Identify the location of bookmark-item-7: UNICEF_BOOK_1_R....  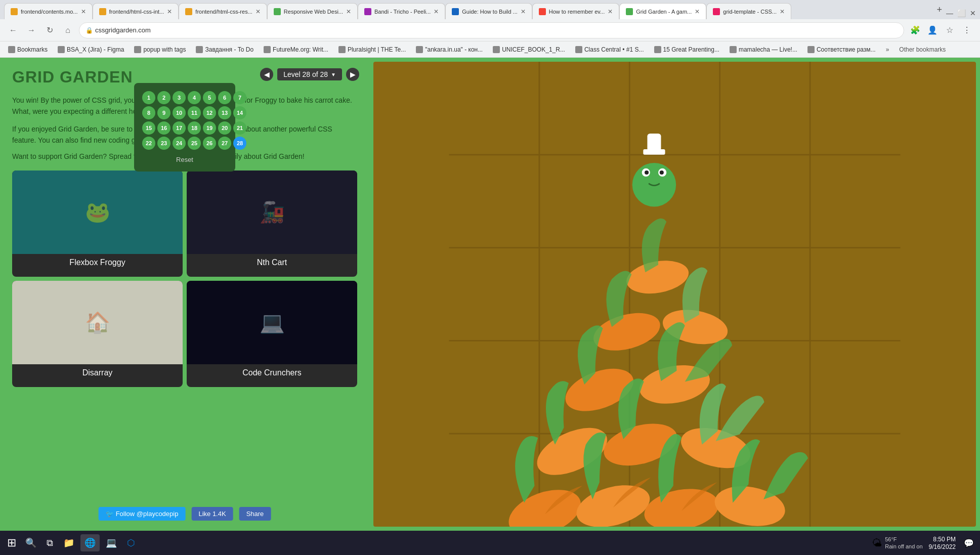
(529, 50).